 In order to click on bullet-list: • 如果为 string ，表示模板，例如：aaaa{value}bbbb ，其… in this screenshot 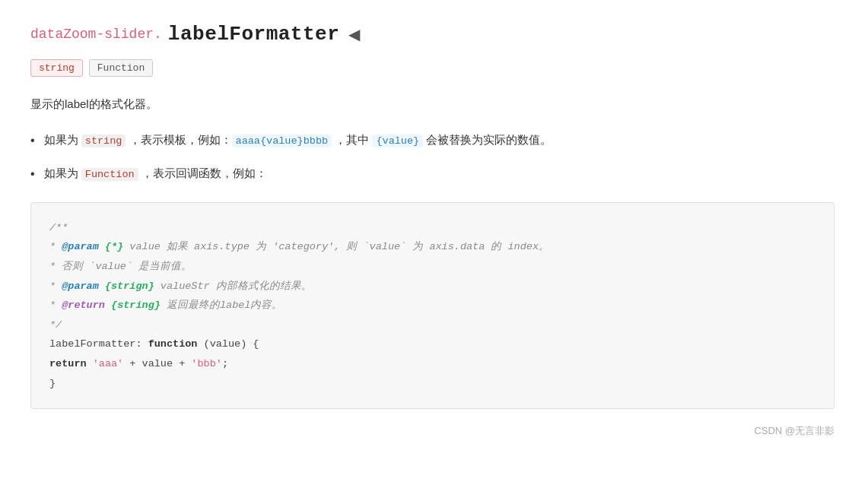, I will do `click(432, 157)`.